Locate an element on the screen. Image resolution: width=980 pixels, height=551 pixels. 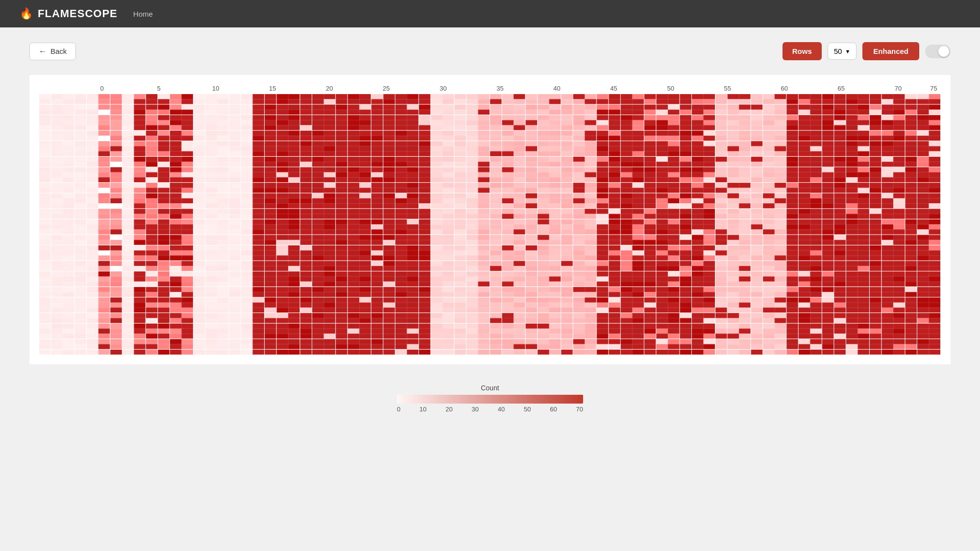
nav-home-link: Home is located at coordinates (143, 14).